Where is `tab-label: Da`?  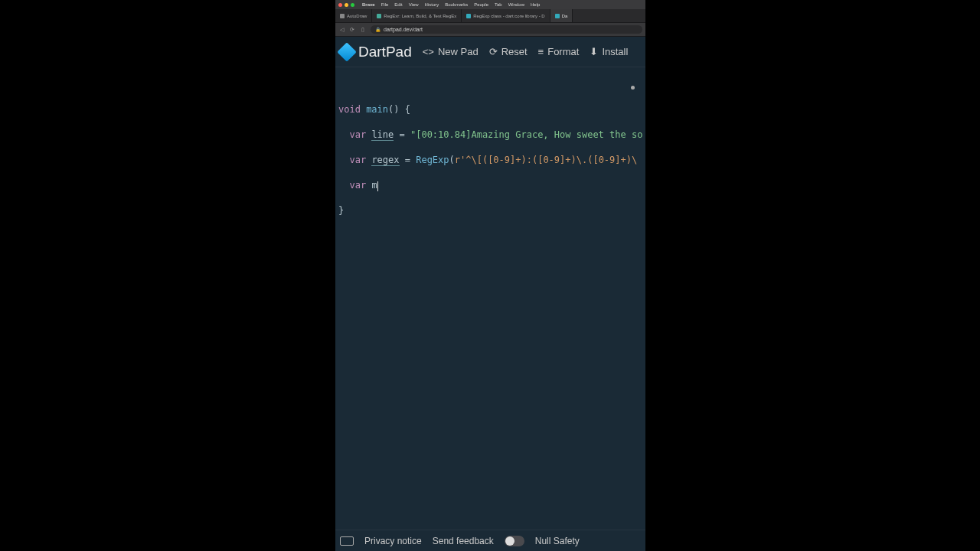 tab-label: Da is located at coordinates (565, 16).